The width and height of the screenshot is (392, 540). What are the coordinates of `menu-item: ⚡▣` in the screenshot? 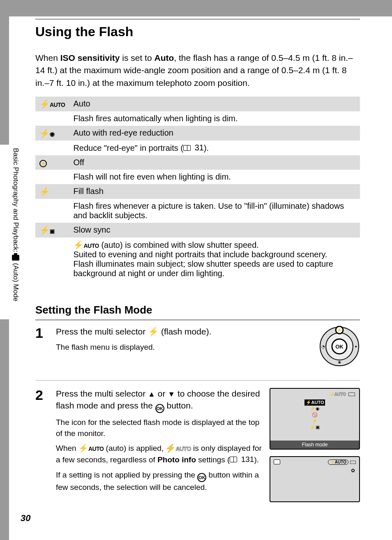 It's located at (315, 427).